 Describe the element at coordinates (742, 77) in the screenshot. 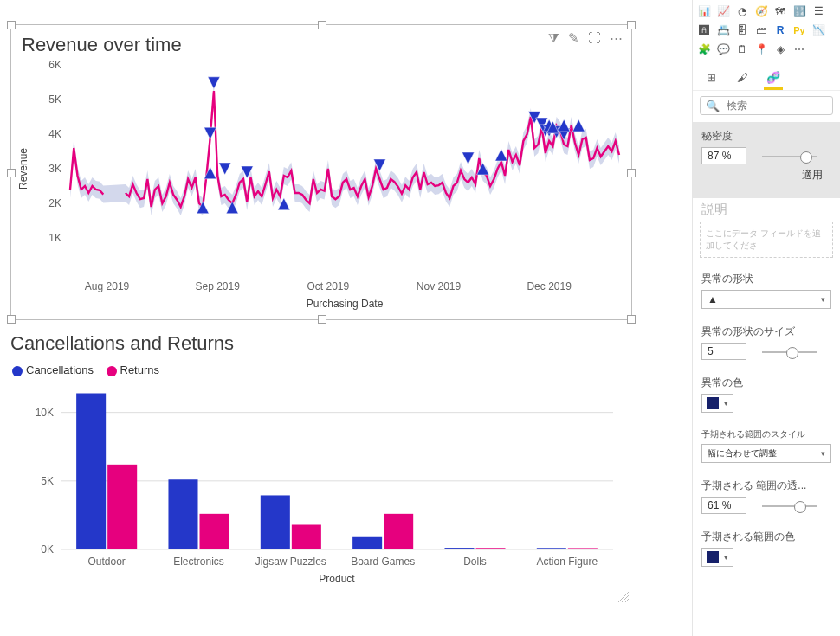

I see `tab-format: 🖌` at that location.